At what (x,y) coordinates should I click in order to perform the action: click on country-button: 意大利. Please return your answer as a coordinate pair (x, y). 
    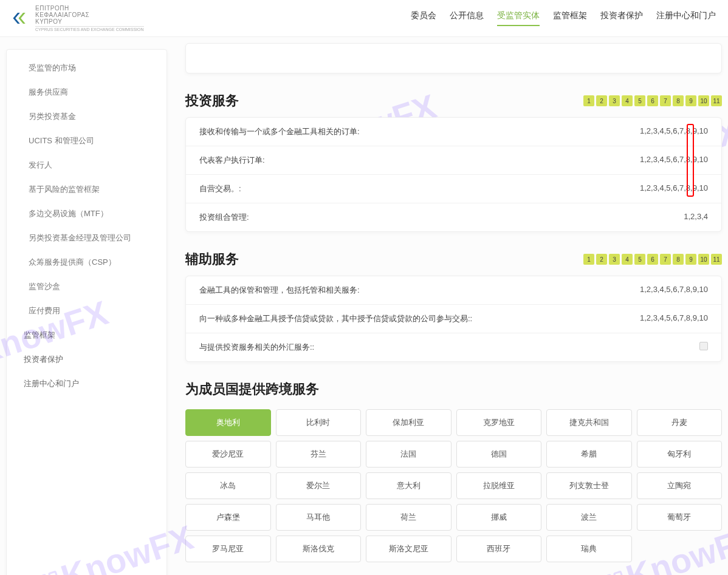
    Looking at the image, I should click on (408, 486).